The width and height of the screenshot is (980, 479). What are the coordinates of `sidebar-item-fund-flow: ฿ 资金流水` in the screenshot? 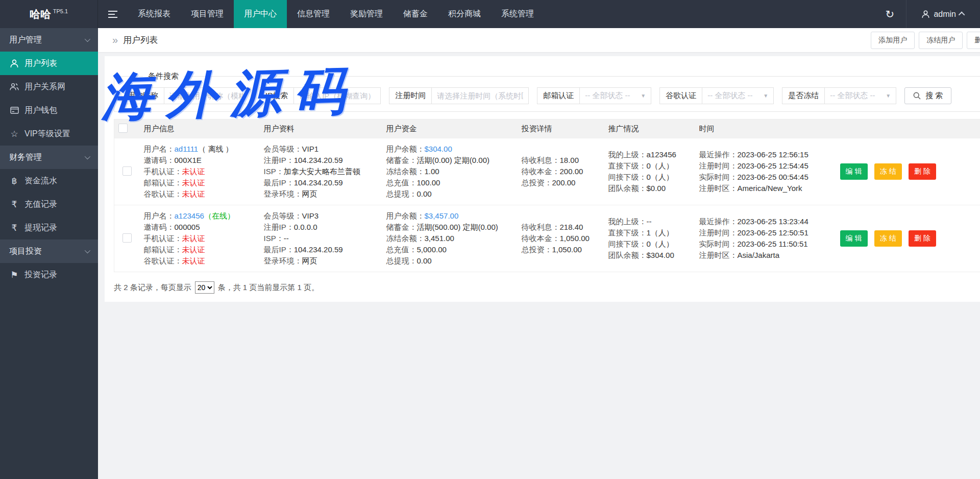 It's located at (49, 181).